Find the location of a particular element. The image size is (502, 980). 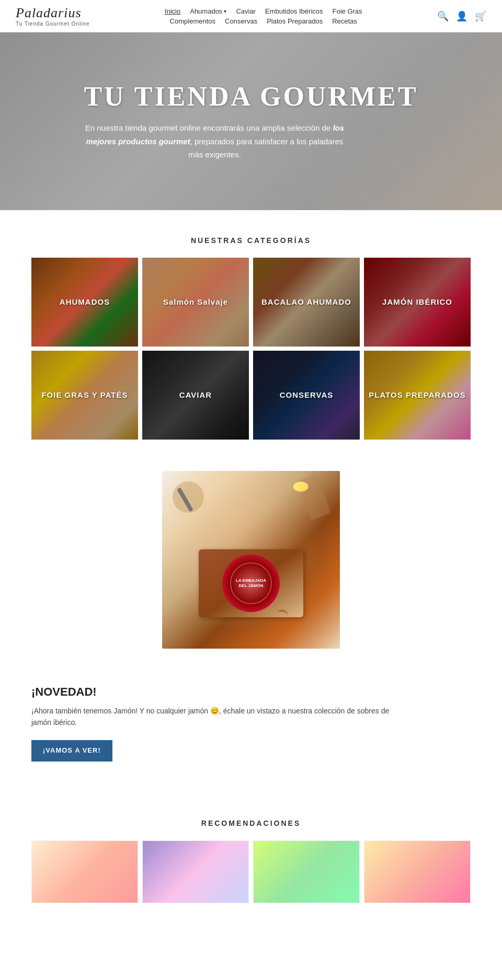

logo-area: Paladarius Tu Tienda Gourmet Online is located at coordinates (52, 16).